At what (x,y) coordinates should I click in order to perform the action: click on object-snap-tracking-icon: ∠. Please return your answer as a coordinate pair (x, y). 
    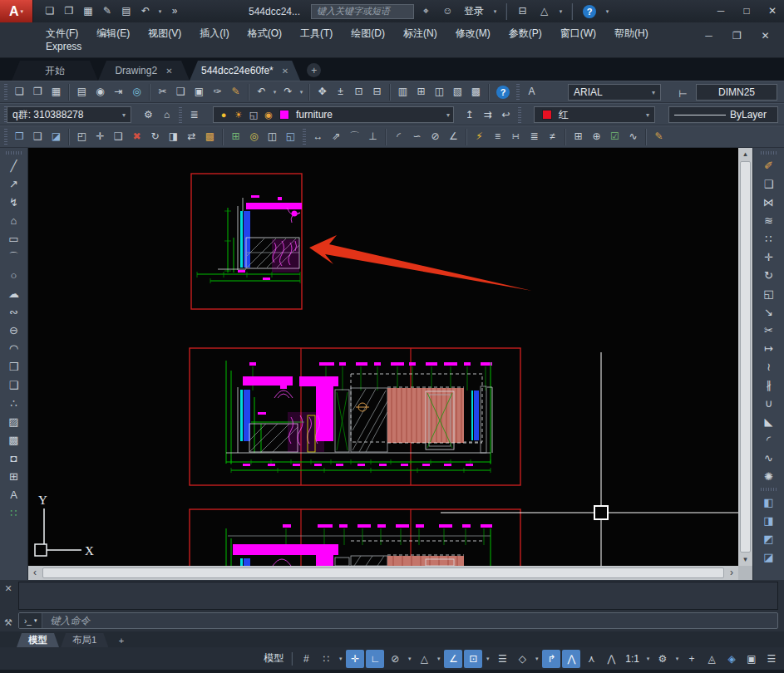
    Looking at the image, I should click on (453, 659).